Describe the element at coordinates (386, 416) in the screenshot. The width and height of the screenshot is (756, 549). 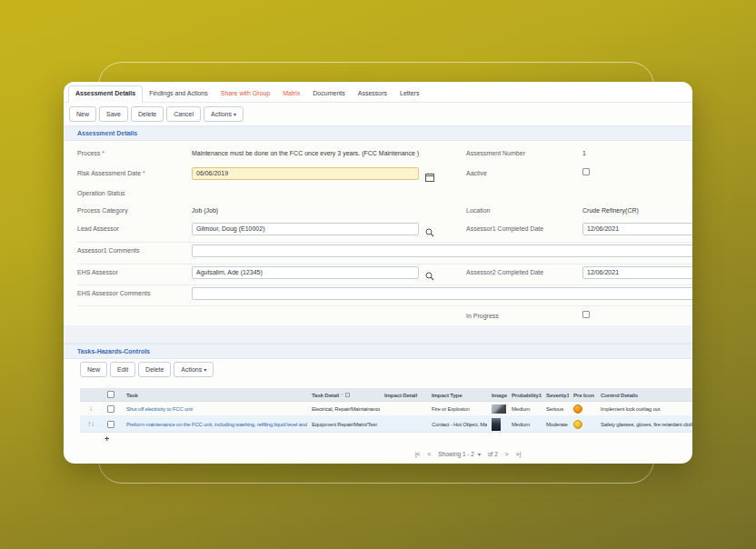
I see `tasks-table: Task Task Detail↑ Impact Detail Impact T…` at that location.